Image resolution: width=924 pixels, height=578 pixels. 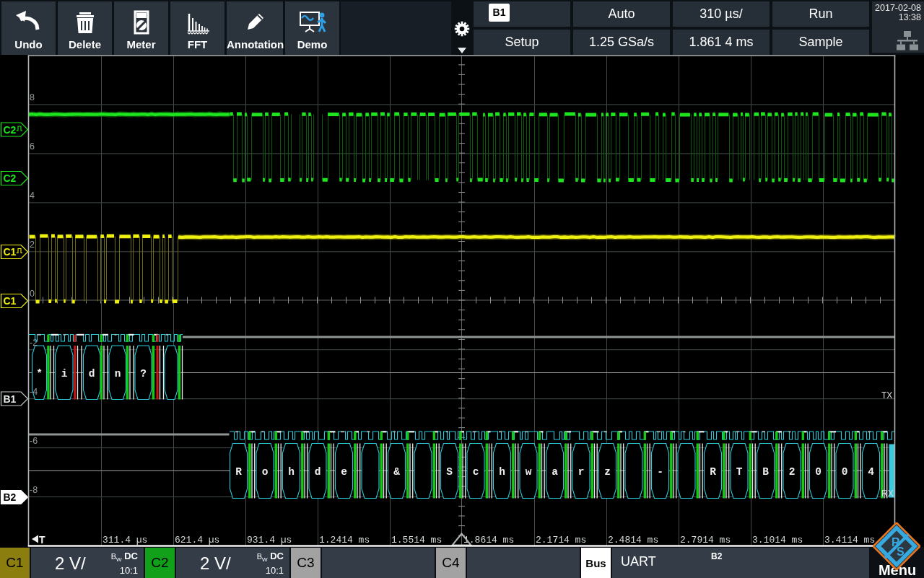 What do you see at coordinates (765, 472) in the screenshot?
I see `svg-text: B` at bounding box center [765, 472].